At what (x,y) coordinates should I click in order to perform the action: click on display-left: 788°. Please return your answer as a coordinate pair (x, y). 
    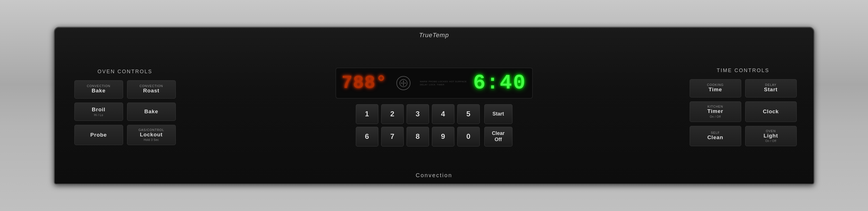
    Looking at the image, I should click on (365, 83).